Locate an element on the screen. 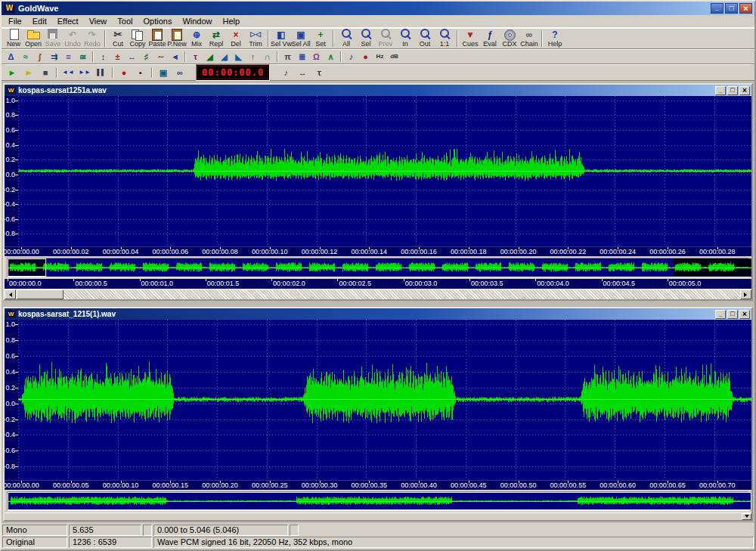 The height and width of the screenshot is (551, 756). sel-button: Sel is located at coordinates (366, 39).